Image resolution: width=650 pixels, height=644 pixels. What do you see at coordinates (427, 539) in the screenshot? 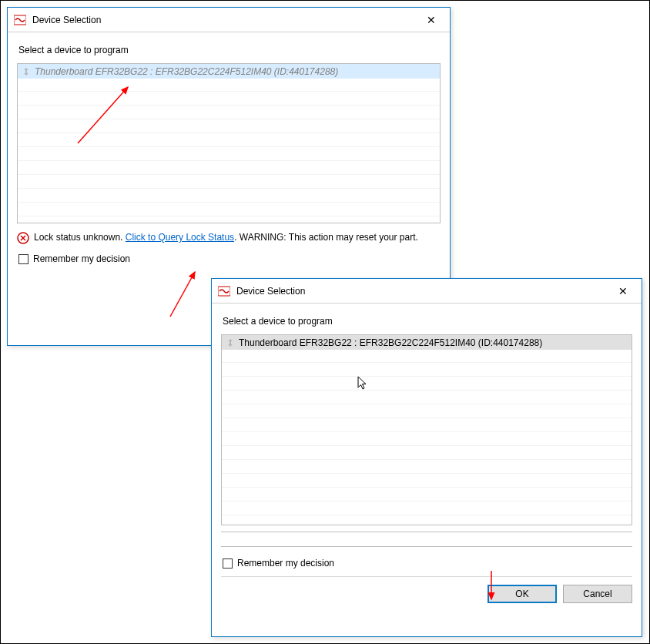
I see `filter-input` at bounding box center [427, 539].